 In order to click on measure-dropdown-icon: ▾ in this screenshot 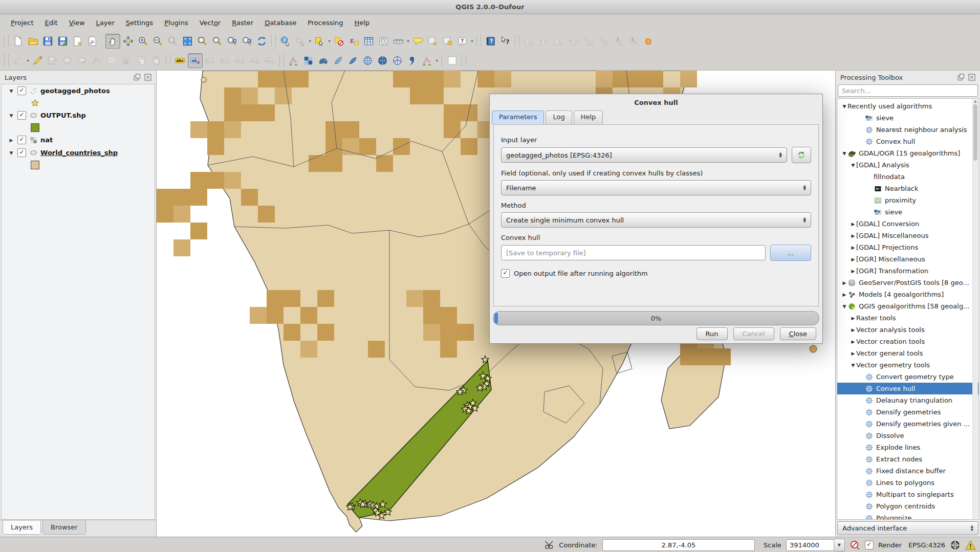, I will do `click(408, 41)`.